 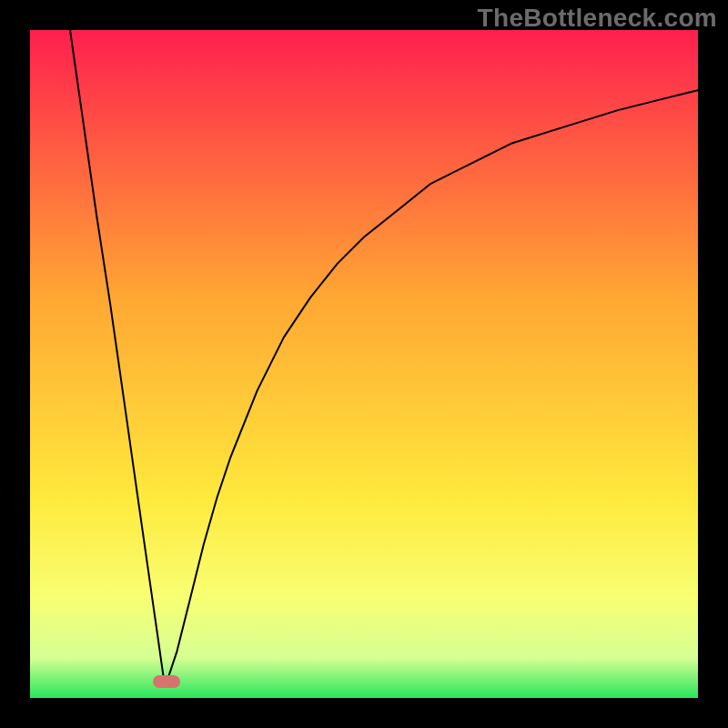 I want to click on watermark-label: TheBottleneck.com, so click(x=597, y=18).